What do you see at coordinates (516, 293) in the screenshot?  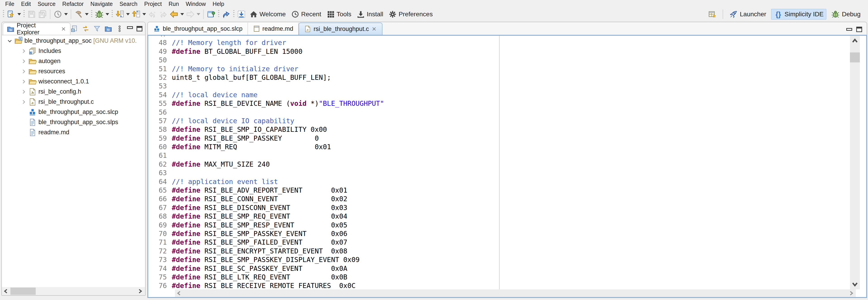 I see `editor-horizontal-scrollbar` at bounding box center [516, 293].